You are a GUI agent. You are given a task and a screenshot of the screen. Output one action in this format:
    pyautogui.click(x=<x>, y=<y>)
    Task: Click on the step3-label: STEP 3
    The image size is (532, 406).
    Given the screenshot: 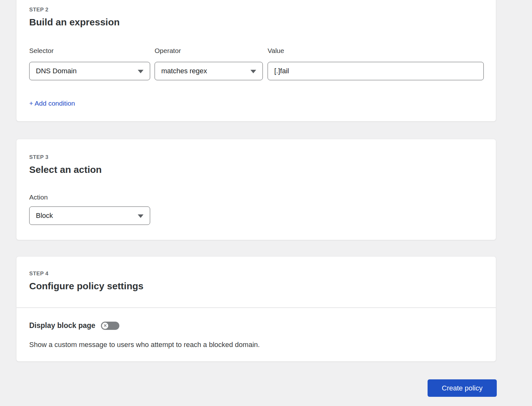 What is the action you would take?
    pyautogui.click(x=39, y=157)
    